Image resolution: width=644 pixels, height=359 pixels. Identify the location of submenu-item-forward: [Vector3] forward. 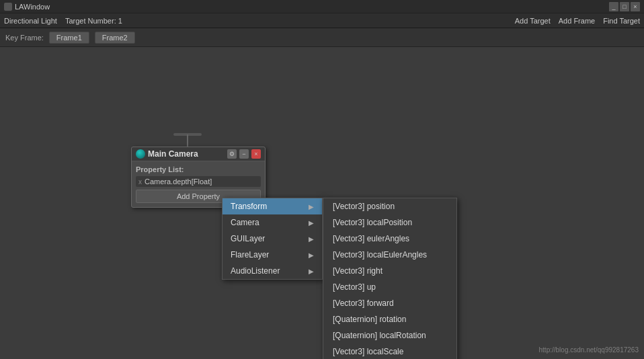
(390, 303).